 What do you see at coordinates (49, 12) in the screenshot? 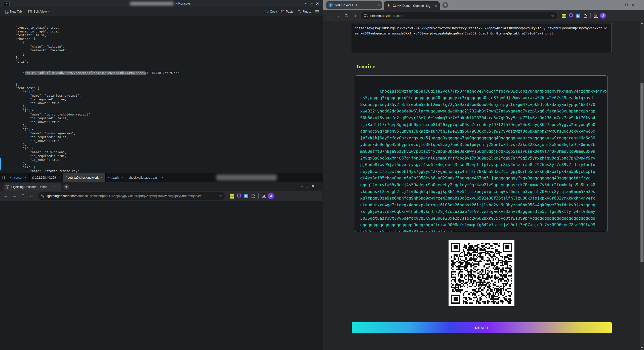
I see `chevron-down-icon` at bounding box center [49, 12].